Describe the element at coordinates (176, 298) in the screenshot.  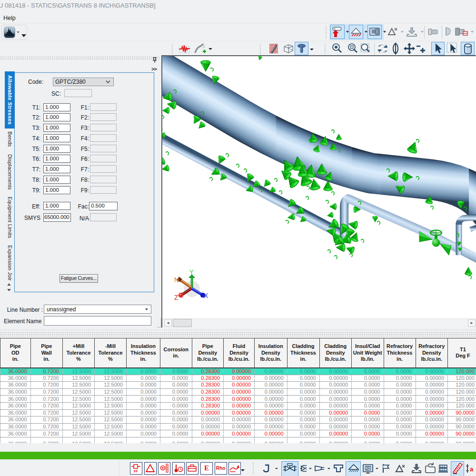
I see `svg-text: Z` at that location.